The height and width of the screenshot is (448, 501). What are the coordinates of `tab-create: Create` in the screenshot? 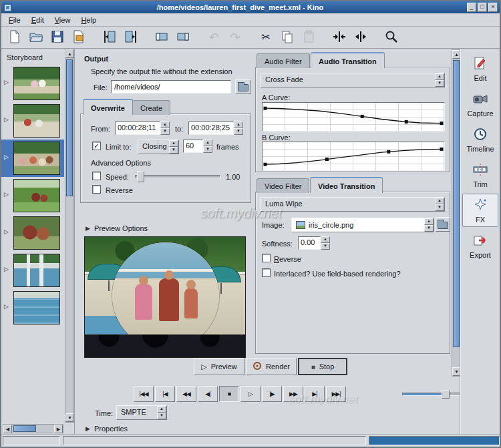 It's located at (151, 107).